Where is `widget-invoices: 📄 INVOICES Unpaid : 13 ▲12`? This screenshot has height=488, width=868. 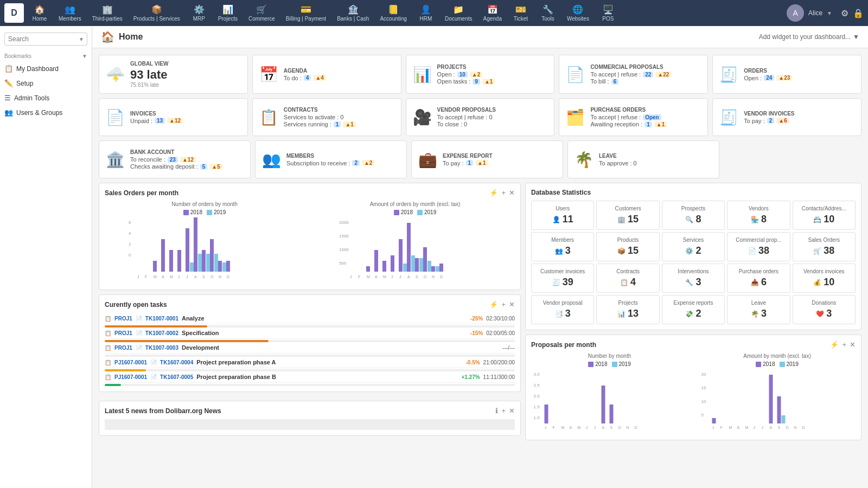 widget-invoices: 📄 INVOICES Unpaid : 13 ▲12 is located at coordinates (174, 117).